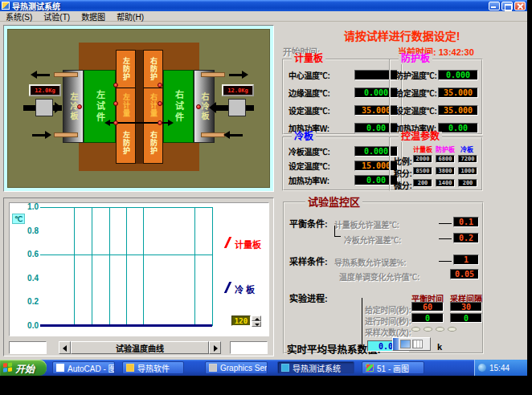  Describe the element at coordinates (125, 143) in the screenshot. I see `left-guard-bottom-label: 左防护` at that location.